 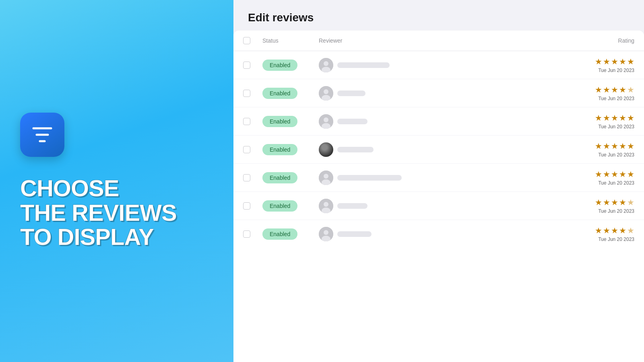 I want to click on app-icon, so click(x=42, y=135).